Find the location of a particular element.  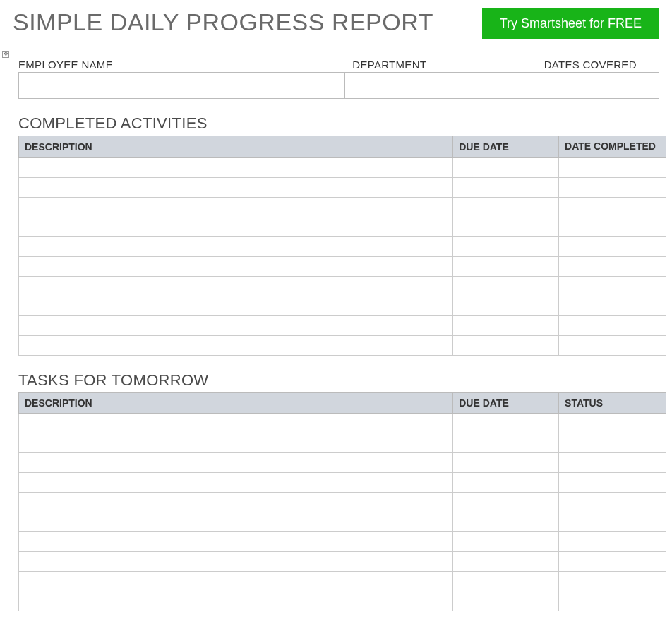

page-title: SIMPLE DAILY PROGRESS REPORT is located at coordinates (223, 23).